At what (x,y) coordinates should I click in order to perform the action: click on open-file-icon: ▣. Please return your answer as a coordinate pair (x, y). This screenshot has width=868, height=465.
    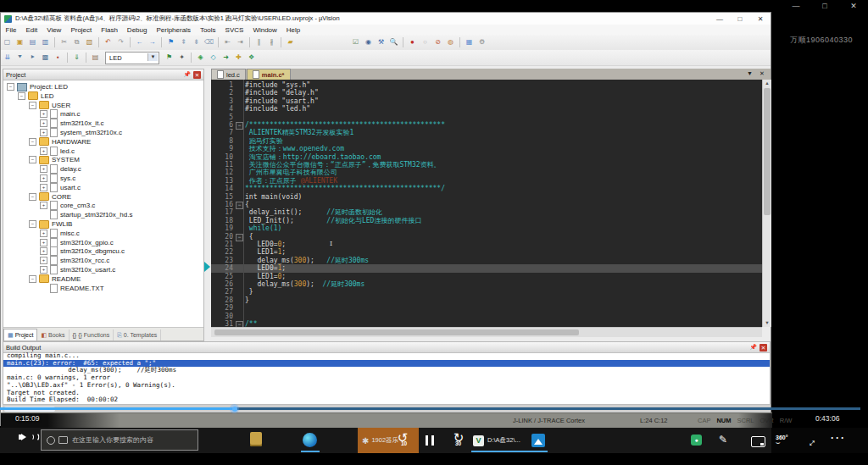
    Looking at the image, I should click on (20, 42).